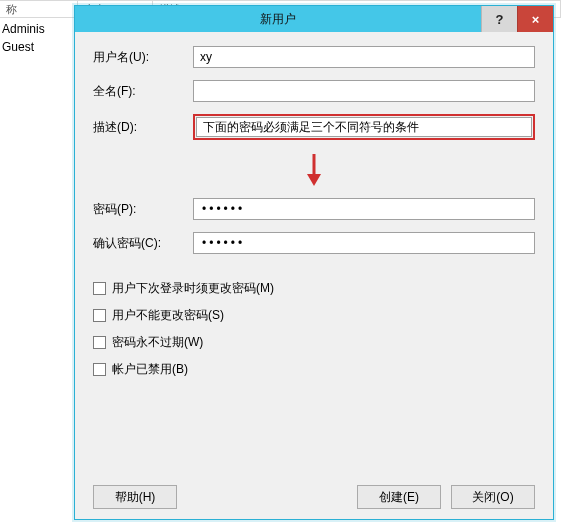 The width and height of the screenshot is (561, 529). I want to click on description-highlight, so click(364, 127).